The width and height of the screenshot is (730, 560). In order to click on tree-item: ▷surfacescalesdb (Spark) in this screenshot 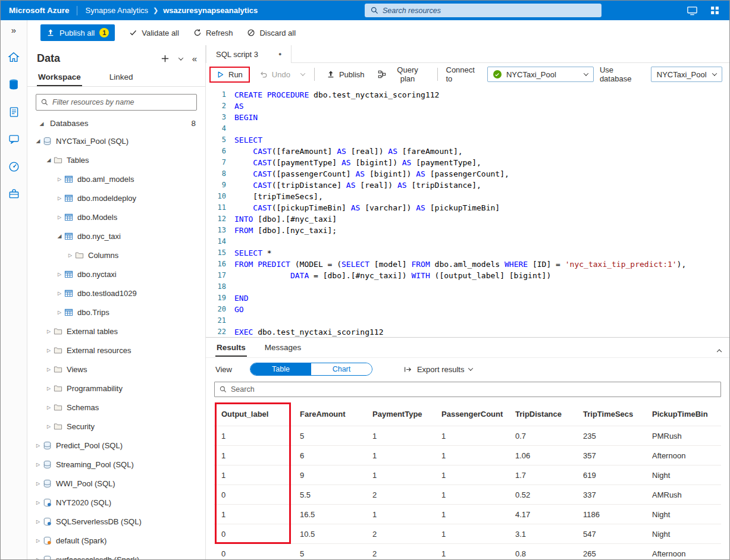, I will do `click(117, 555)`.